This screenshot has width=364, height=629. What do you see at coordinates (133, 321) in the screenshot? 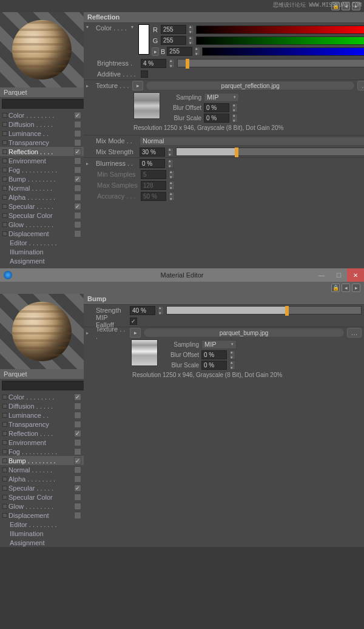
I see `mip-falloff-checkbox` at bounding box center [133, 321].